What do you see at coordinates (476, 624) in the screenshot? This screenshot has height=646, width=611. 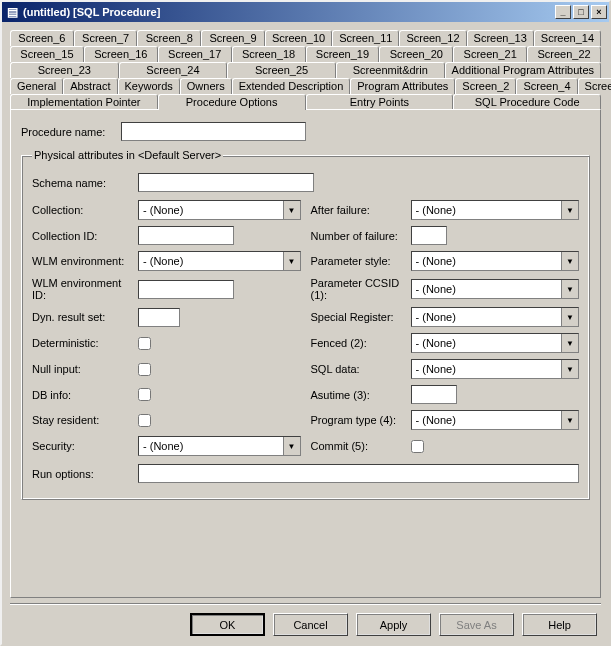 I see `save-as-button: Save As` at bounding box center [476, 624].